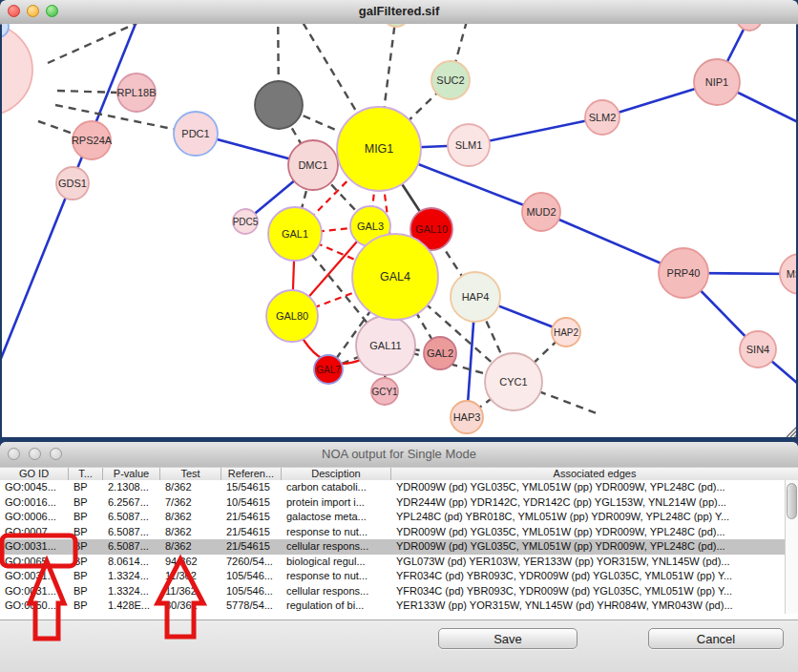  I want to click on node-label: GDS1, so click(73, 183).